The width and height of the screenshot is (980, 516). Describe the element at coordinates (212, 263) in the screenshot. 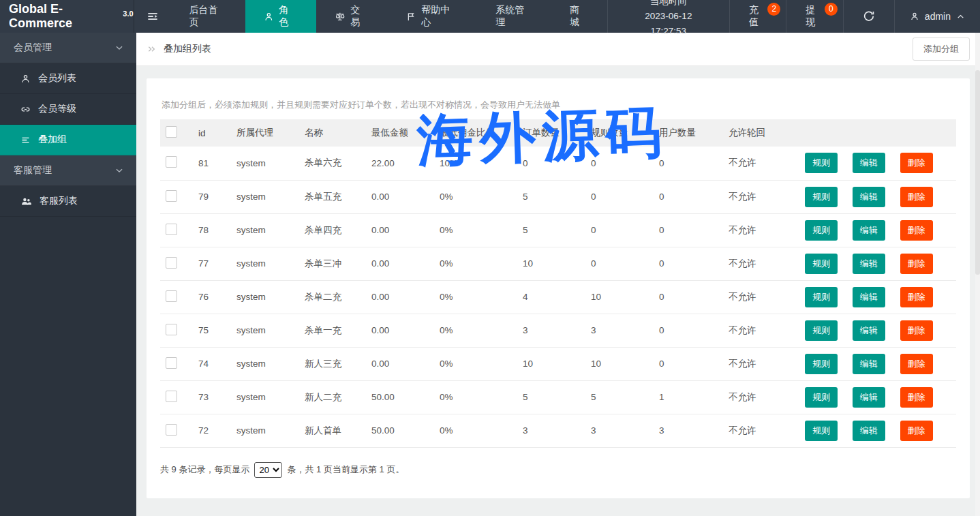

I see `cell-id: 77` at that location.